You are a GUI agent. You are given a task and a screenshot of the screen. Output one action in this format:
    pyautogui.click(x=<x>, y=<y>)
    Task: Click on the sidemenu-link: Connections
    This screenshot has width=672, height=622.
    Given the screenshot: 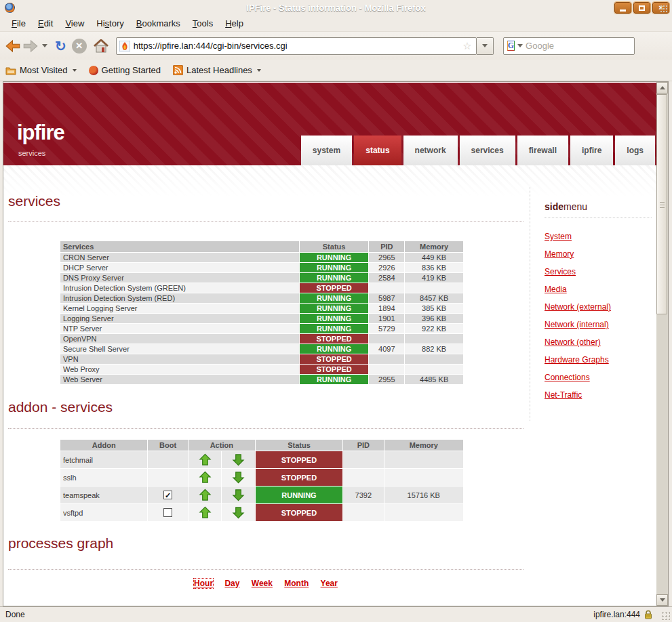 What is the action you would take?
    pyautogui.click(x=598, y=377)
    